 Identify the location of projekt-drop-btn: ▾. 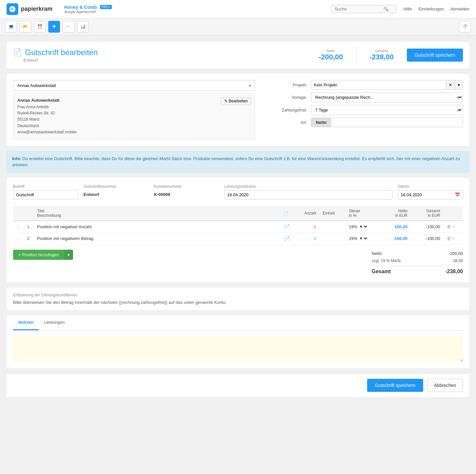
(459, 85).